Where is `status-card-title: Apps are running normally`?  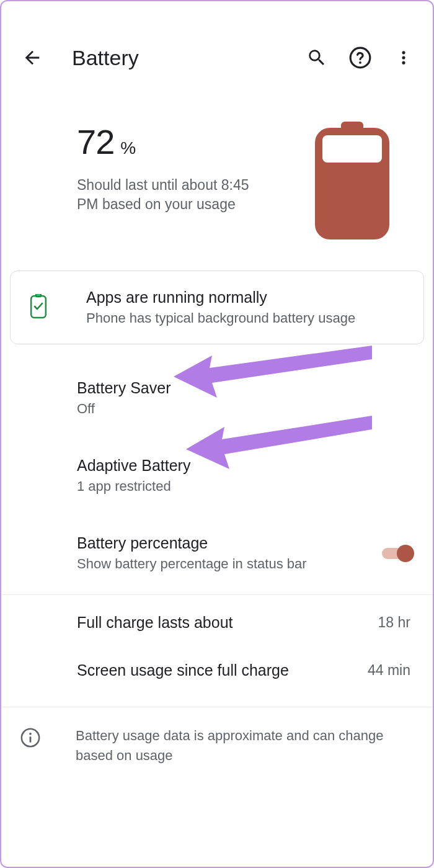
status-card-title: Apps are running normally is located at coordinates (221, 298).